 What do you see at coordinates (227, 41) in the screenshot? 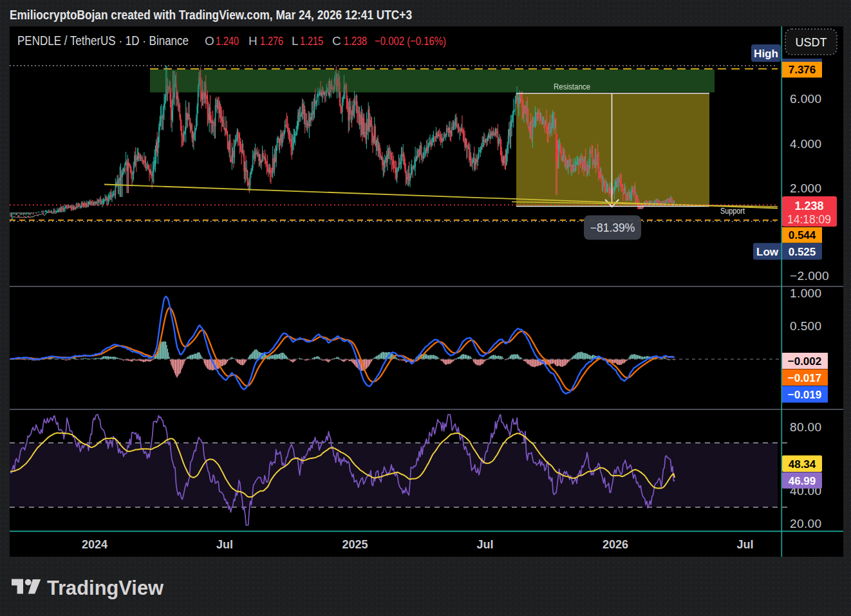
I see `svg-text: 1.240` at bounding box center [227, 41].